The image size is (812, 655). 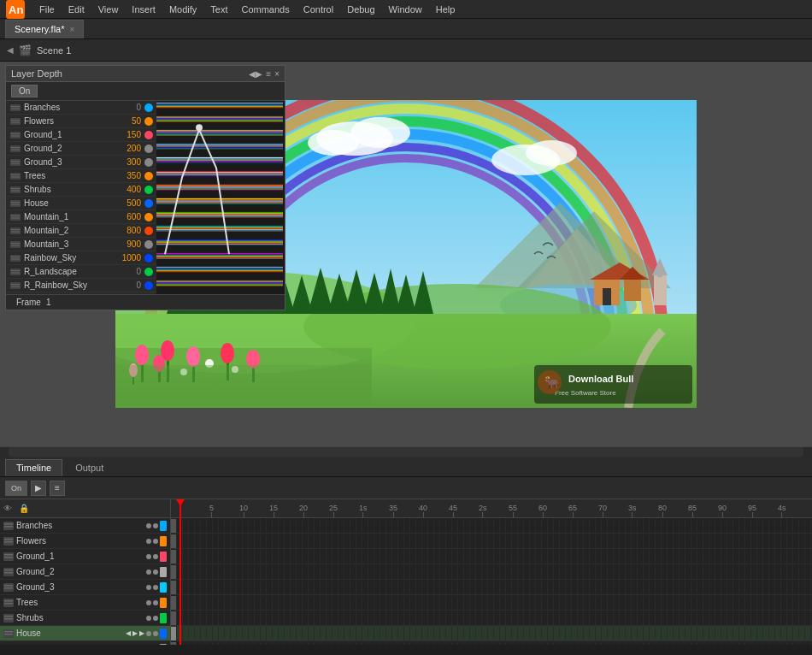 I want to click on tl-layer-row: House ◀ ▶ ▶, so click(x=85, y=634).